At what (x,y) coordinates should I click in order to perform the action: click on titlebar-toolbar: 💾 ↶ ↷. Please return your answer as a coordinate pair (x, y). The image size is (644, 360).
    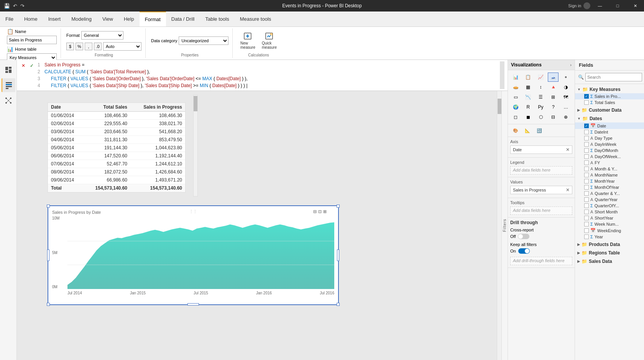
    Looking at the image, I should click on (14, 6).